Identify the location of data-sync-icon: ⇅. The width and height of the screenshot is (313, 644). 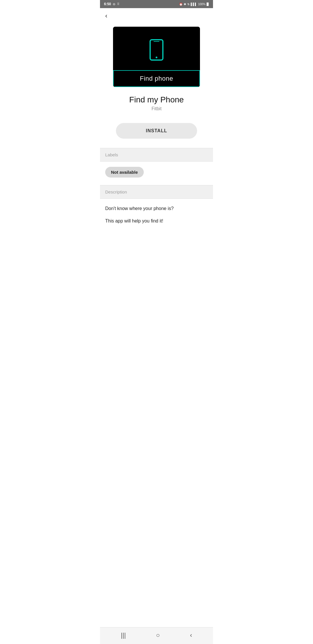
(188, 4).